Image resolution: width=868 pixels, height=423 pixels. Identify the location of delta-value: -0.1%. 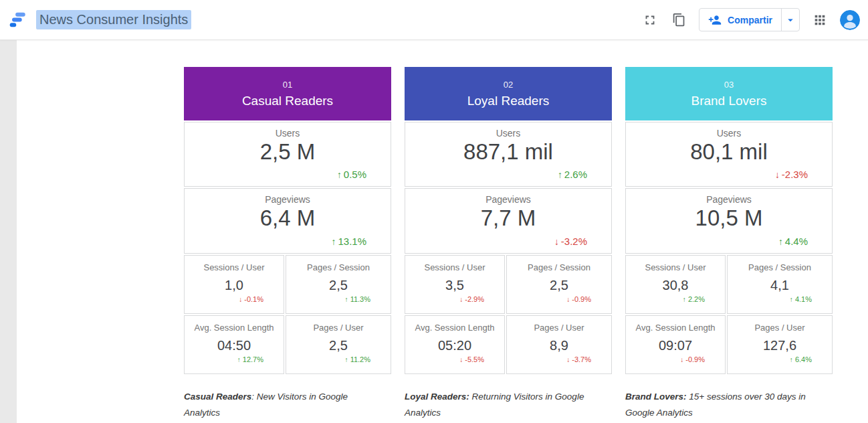
(254, 299).